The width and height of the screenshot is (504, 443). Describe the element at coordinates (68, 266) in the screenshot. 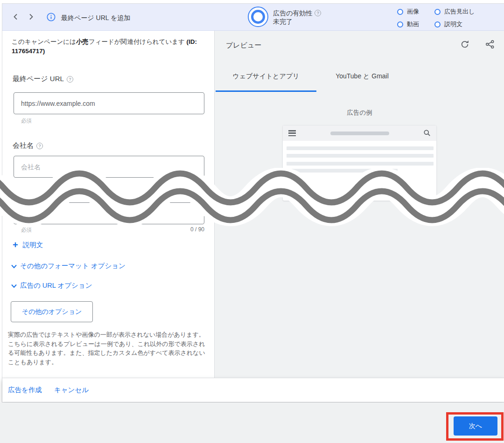

I see `format-options-toggle: その他のフォーマット オプション` at that location.